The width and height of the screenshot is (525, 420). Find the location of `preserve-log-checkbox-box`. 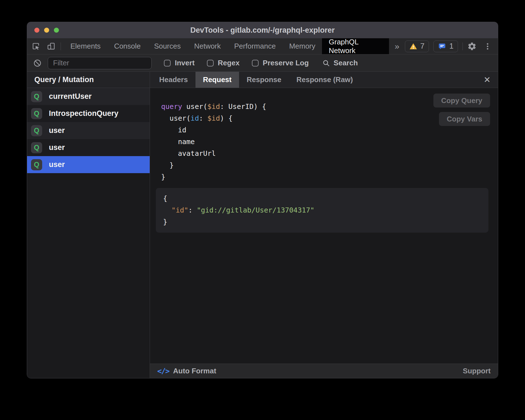

preserve-log-checkbox-box is located at coordinates (255, 63).